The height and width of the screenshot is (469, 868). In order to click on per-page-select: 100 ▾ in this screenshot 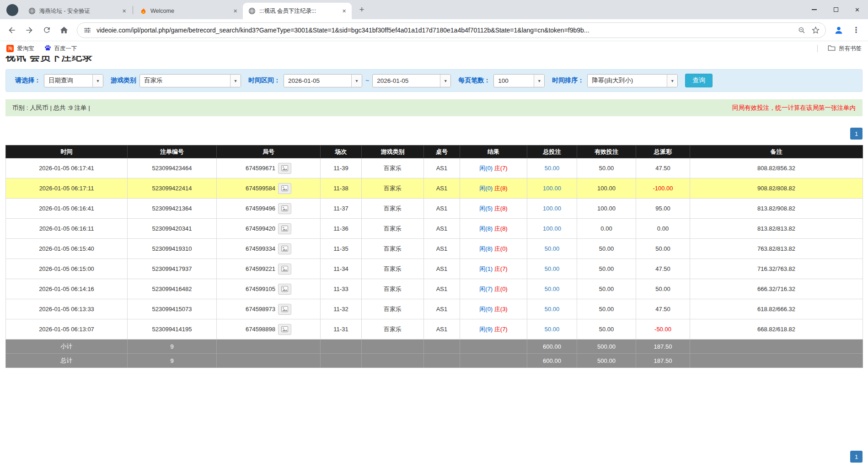, I will do `click(519, 81)`.